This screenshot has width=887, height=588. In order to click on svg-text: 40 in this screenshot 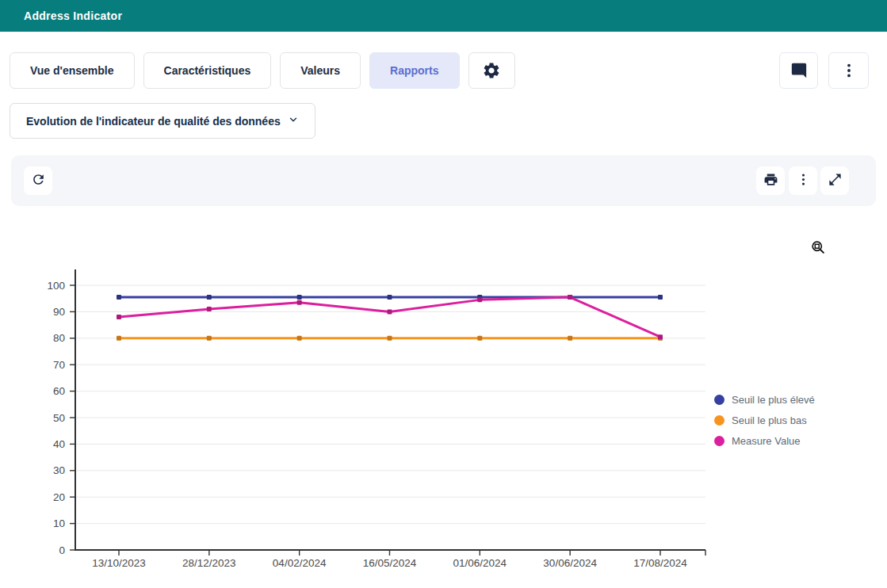, I will do `click(59, 444)`.